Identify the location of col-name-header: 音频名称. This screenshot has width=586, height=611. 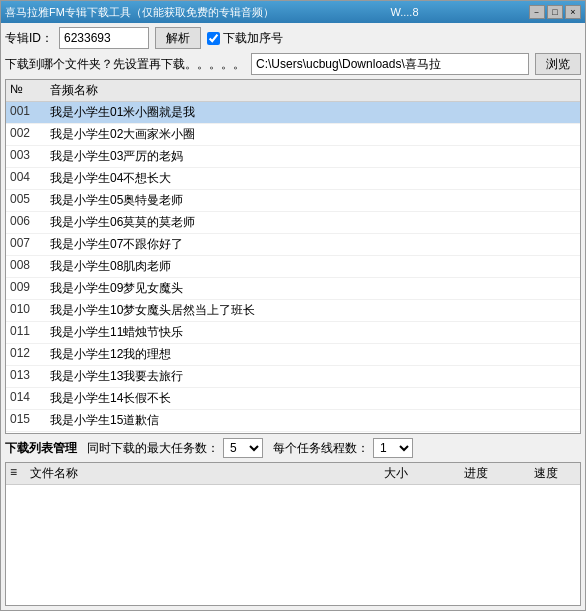
(313, 90).